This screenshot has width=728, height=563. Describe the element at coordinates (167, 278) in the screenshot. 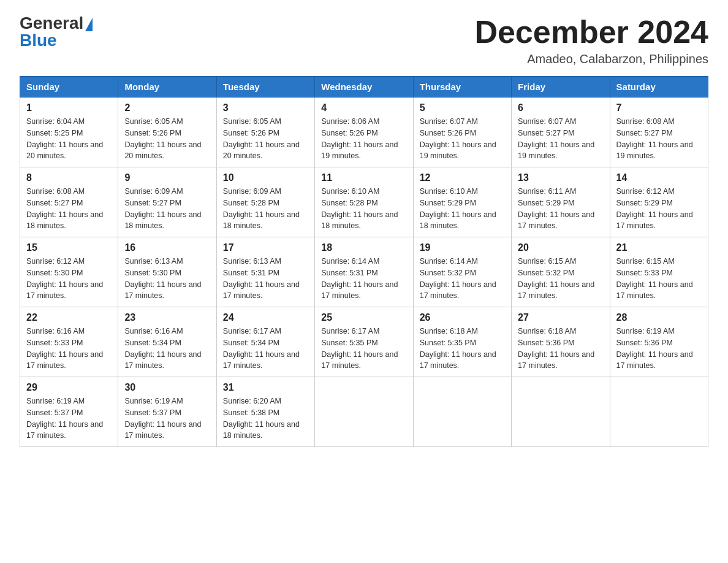

I see `day-info: Sunrise: 6:13 AMSunset: 5:30 PMDaylight:…` at that location.